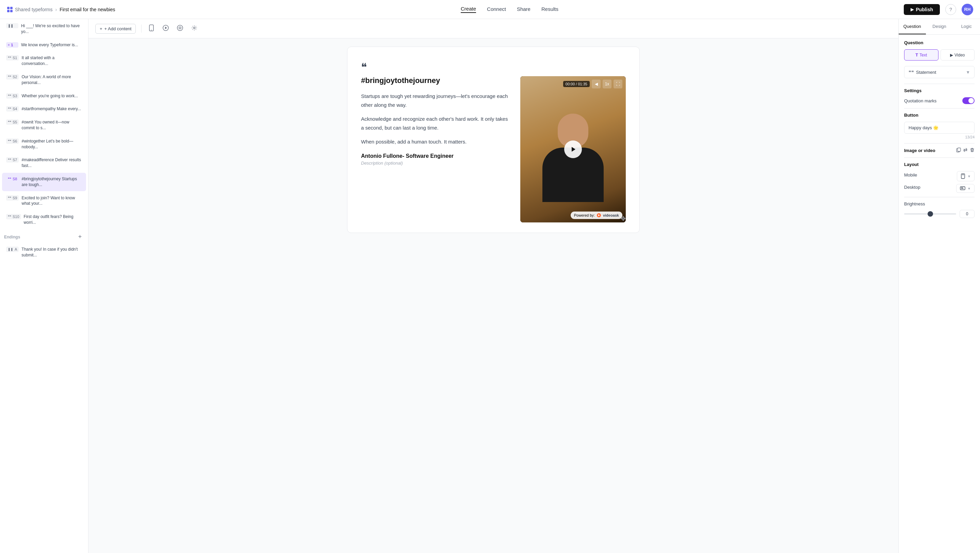  Describe the element at coordinates (61, 10) in the screenshot. I see `nav-left: Shared typeforms › First email for the n…` at that location.